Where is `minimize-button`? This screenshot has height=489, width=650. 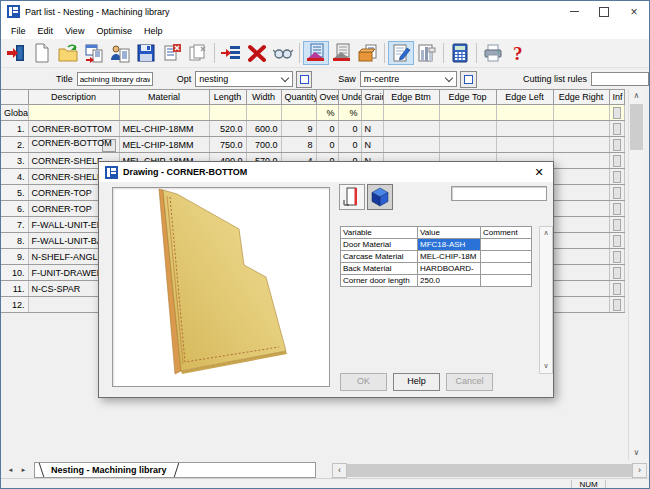 minimize-button is located at coordinates (574, 12).